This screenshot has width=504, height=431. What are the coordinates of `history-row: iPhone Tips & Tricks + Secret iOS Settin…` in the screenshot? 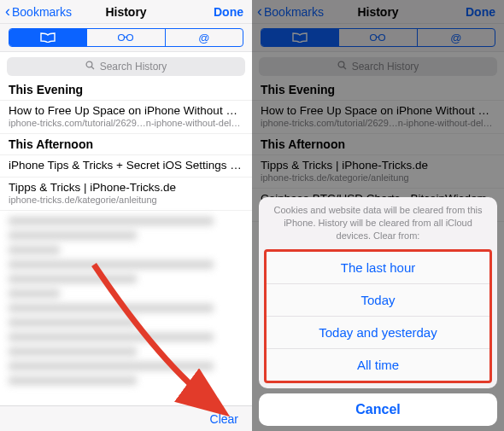 It's located at (126, 166).